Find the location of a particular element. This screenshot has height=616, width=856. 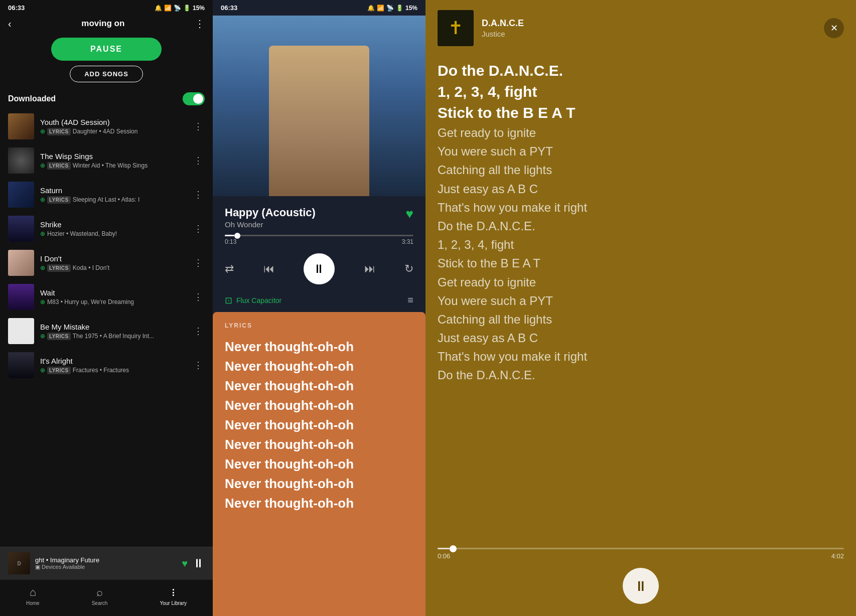

nav-library: ⫶ Your Library is located at coordinates (173, 596).